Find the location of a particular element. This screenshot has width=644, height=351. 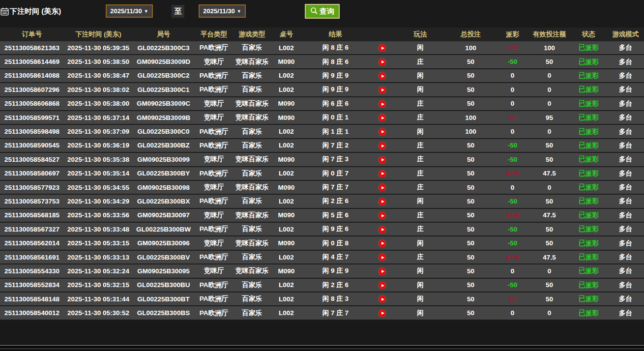

order-id-cell: 251130058580697 is located at coordinates (32, 173).